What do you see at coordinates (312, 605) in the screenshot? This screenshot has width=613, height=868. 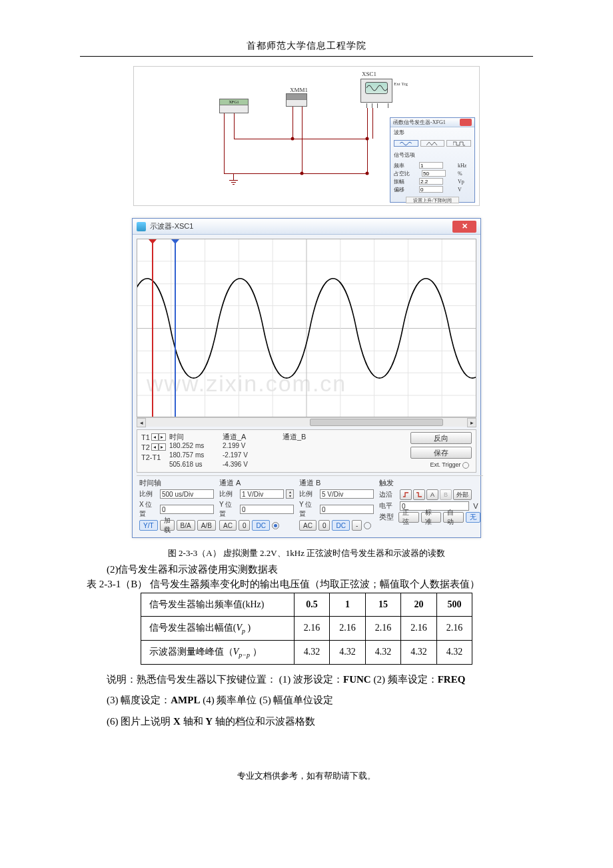 I see `cell: 0.5` at bounding box center [312, 605].